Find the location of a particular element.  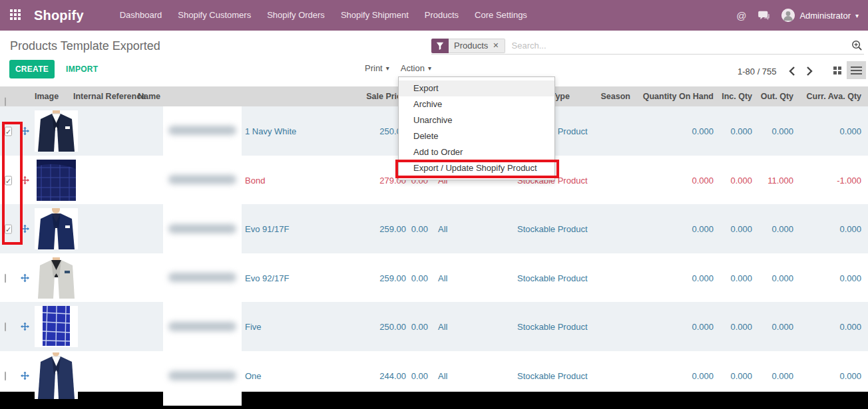

product-name: 1 Navy White is located at coordinates (270, 132).